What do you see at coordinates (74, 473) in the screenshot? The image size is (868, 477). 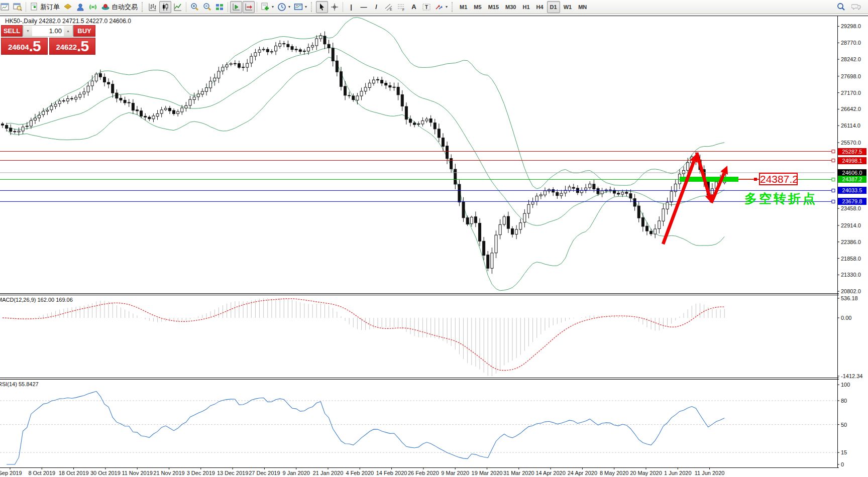 I see `date-tick-label: 18 Oct 2019` at bounding box center [74, 473].